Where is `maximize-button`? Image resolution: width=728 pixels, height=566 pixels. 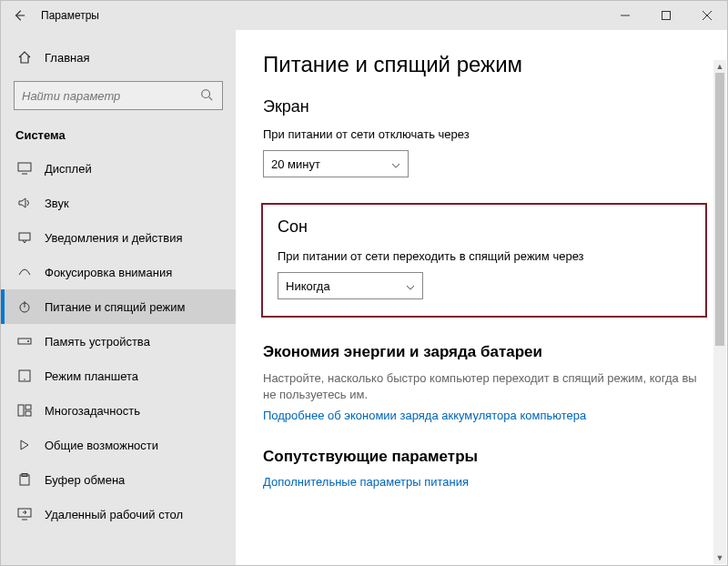 maximize-button is located at coordinates (666, 15).